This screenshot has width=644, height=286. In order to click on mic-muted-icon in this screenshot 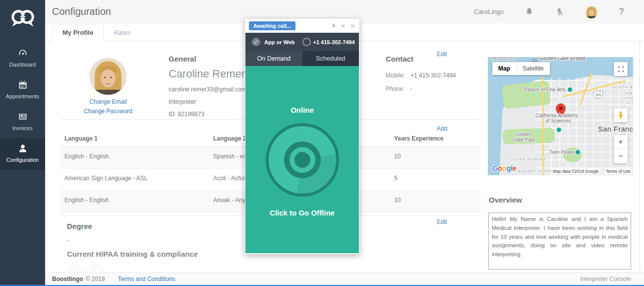, I will do `click(559, 12)`.